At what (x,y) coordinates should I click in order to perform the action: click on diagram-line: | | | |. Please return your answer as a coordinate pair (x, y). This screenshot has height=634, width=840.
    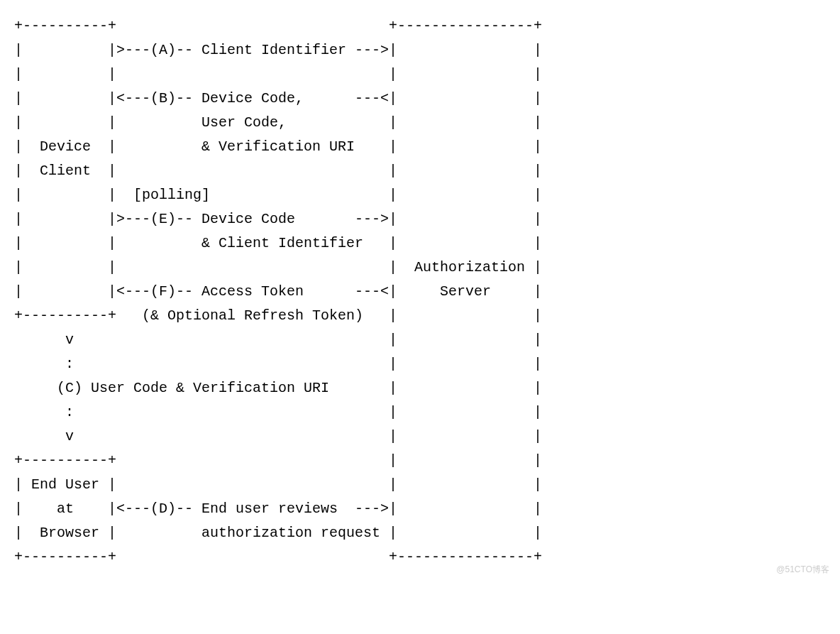
    Looking at the image, I should click on (278, 74).